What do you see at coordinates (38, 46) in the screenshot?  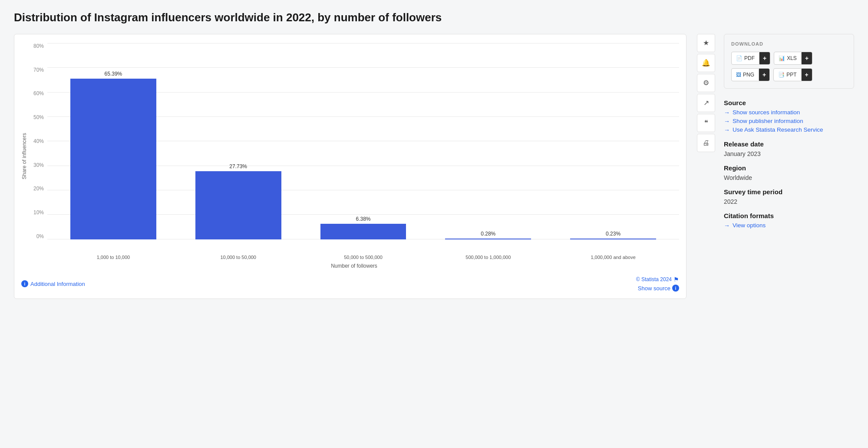 I see `y-tick: 80%` at bounding box center [38, 46].